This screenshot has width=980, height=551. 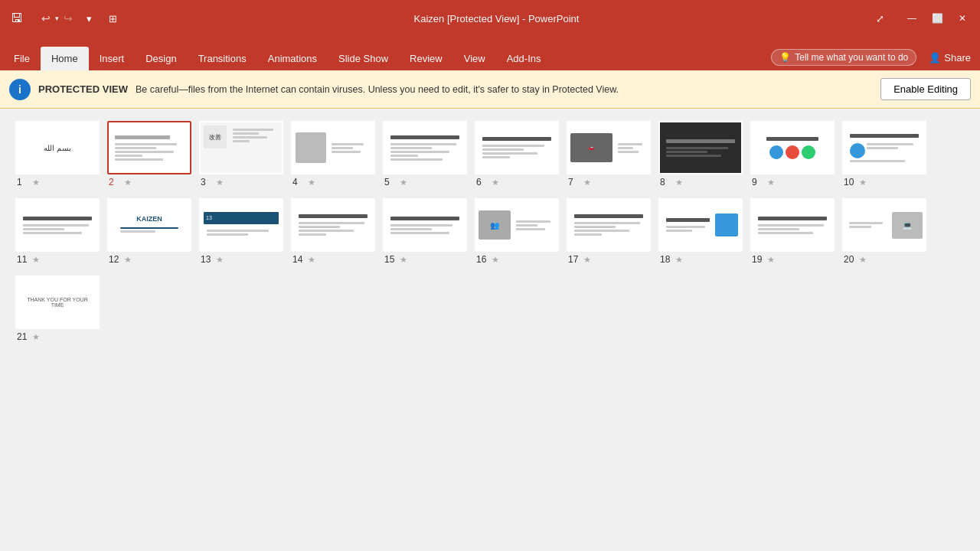 What do you see at coordinates (579, 259) in the screenshot?
I see `slide-meta-17: 17 ★` at bounding box center [579, 259].